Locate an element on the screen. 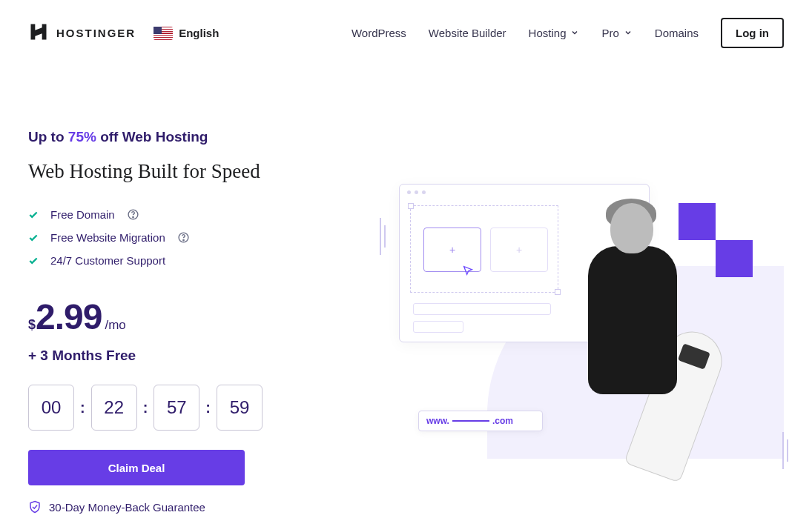 This screenshot has width=812, height=518. countdown-minutes: 57 is located at coordinates (176, 408).